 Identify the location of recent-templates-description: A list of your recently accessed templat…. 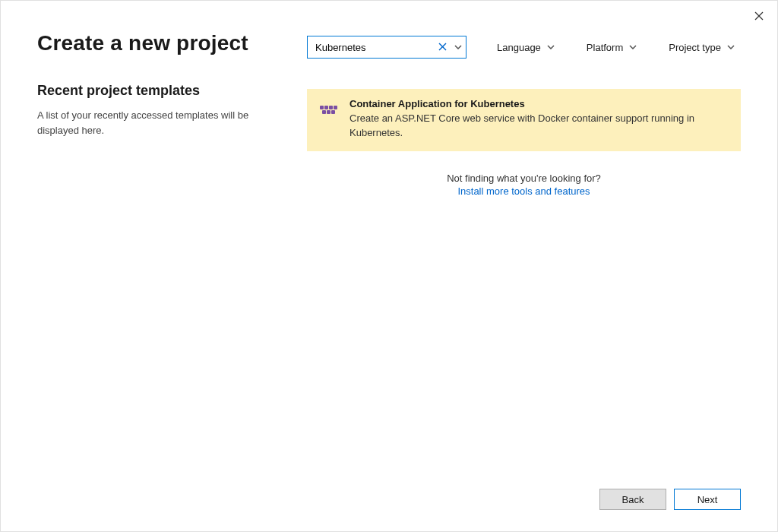
(163, 123).